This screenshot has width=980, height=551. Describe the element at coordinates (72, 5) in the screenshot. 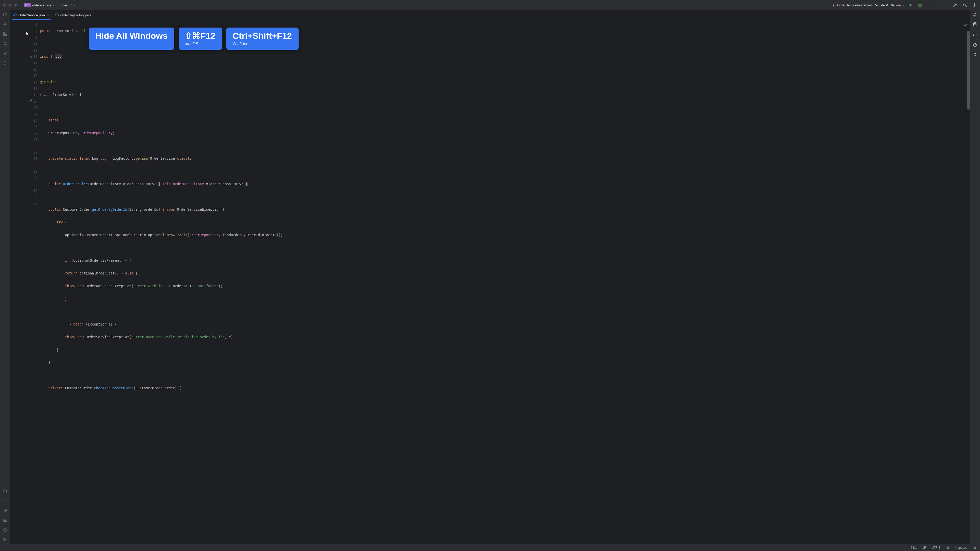

I see `arrow-up-icon: ↗` at that location.